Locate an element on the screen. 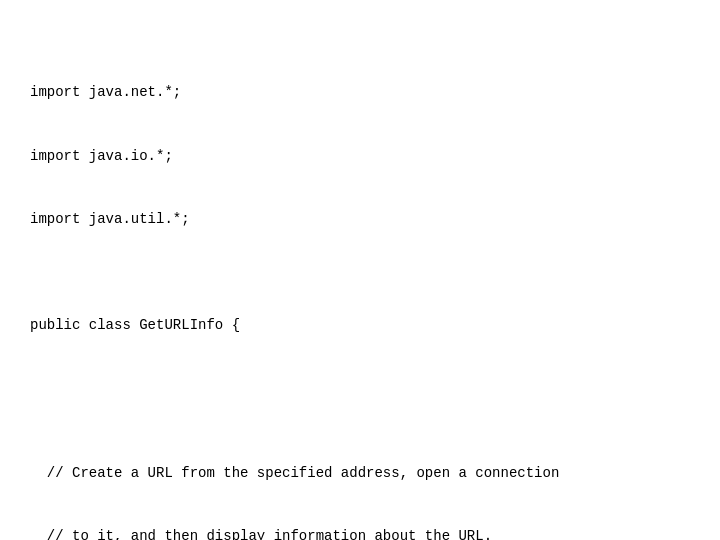 This screenshot has width=720, height=540. code-line-9: // to it, and then display information a… is located at coordinates (360, 533).